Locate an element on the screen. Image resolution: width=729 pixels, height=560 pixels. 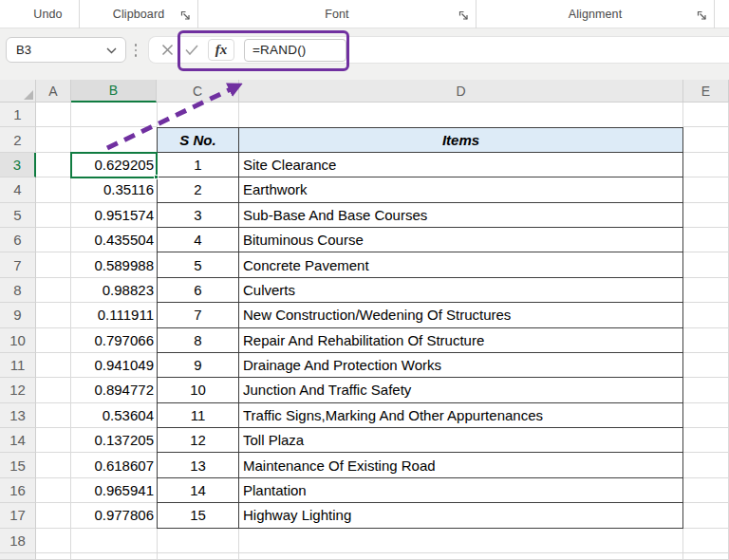
formula-bar-splitter is located at coordinates (136, 50).